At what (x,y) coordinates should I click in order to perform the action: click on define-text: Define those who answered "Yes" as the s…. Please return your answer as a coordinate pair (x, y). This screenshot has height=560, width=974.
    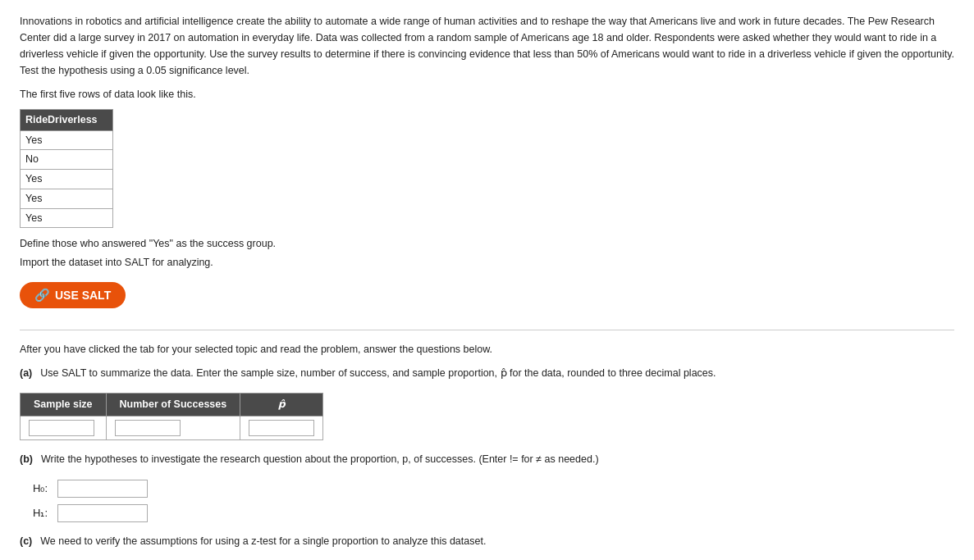
    Looking at the image, I should click on (487, 244).